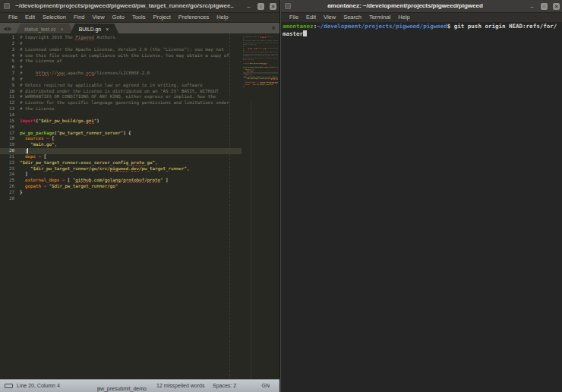 The width and height of the screenshot is (562, 392). Describe the element at coordinates (27, 150) in the screenshot. I see `text-cursor` at that location.